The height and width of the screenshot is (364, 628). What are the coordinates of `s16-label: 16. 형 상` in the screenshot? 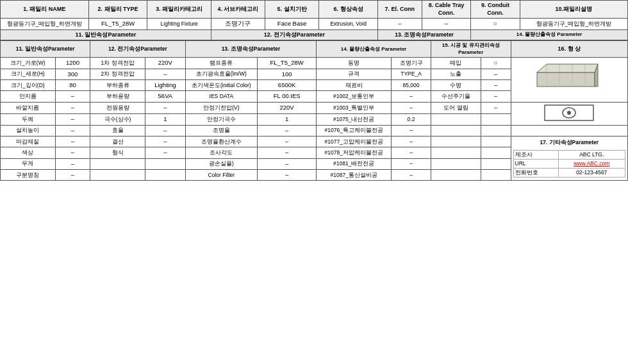 It's located at (569, 49).